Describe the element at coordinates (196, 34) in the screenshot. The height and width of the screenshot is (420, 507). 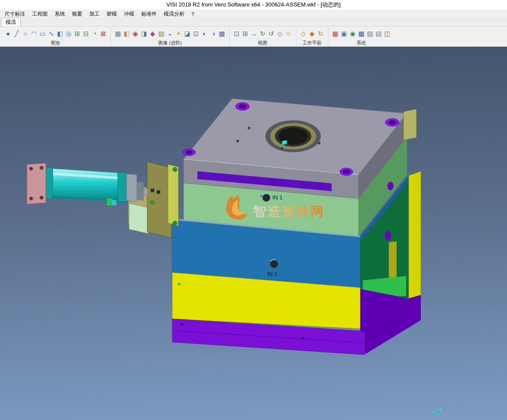
I see `clip-plane-icon: ⊡` at that location.